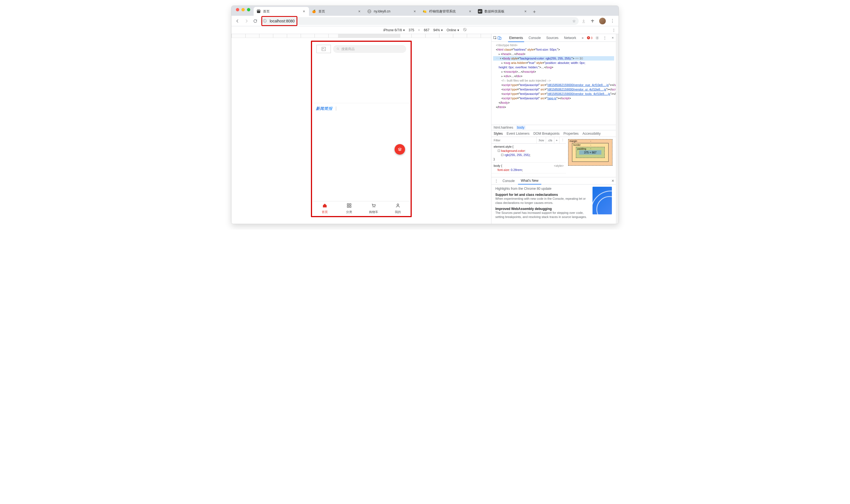 Image resolution: width=850 pixels, height=504 pixels. I want to click on new-tab-button: +, so click(534, 12).